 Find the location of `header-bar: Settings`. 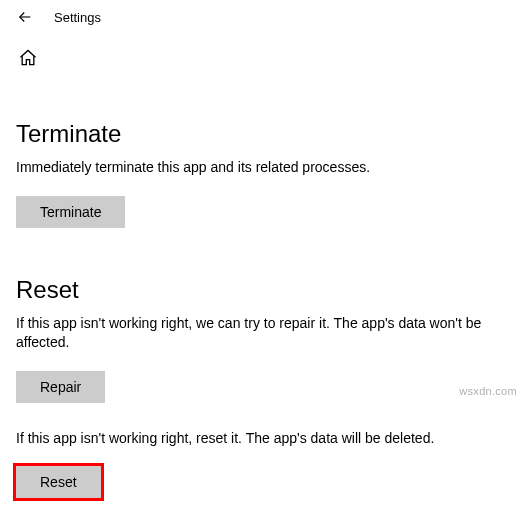

header-bar: Settings is located at coordinates (262, 17).